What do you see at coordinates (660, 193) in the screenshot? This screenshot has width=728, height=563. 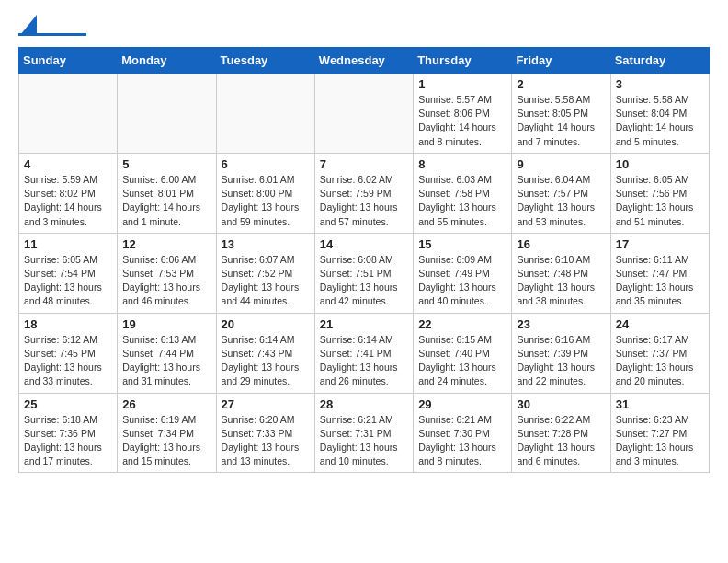 I see `day-cell: 10Sunrise: 6:05 AM Sunset: 7:56 PM Dayli…` at bounding box center [660, 193].